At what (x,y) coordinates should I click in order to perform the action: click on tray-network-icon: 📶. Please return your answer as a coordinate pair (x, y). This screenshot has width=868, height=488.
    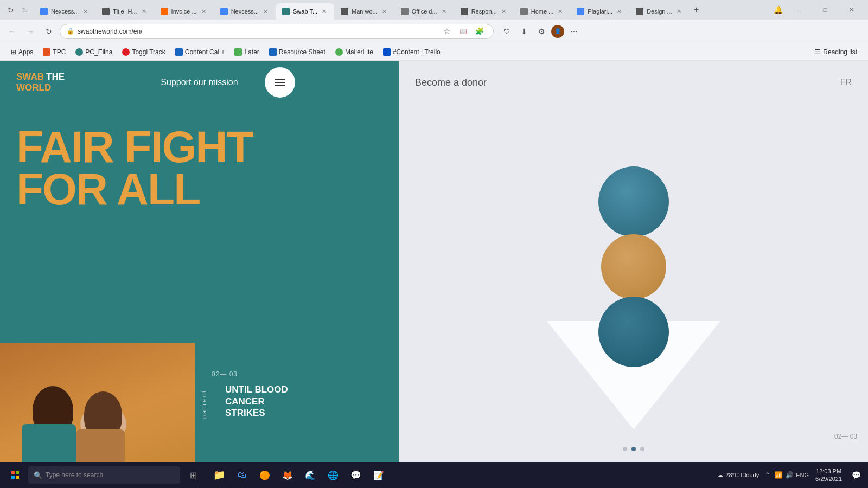
    Looking at the image, I should click on (778, 475).